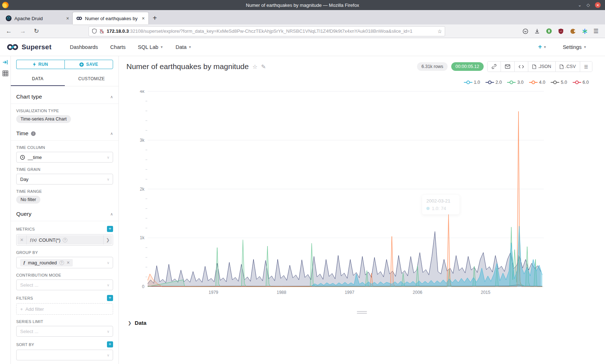  I want to click on group-by-tag: ƒ mag_rounded ? ✕, so click(46, 263).